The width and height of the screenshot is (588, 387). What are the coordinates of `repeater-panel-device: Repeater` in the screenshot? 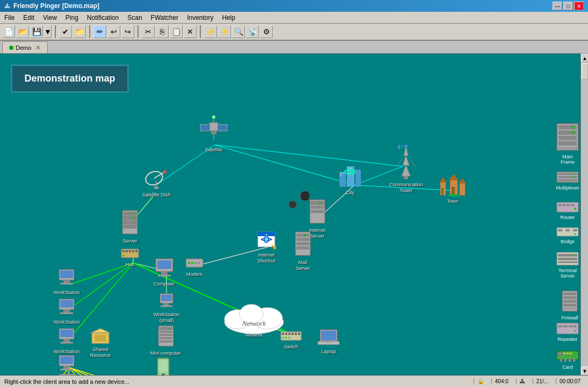 It's located at (568, 332).